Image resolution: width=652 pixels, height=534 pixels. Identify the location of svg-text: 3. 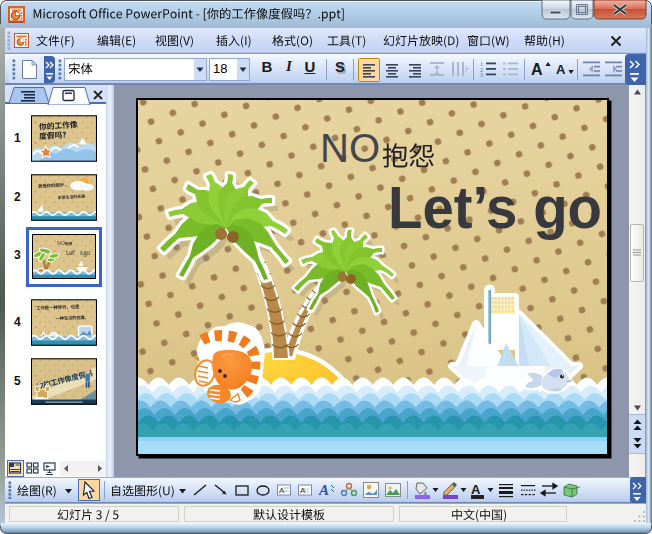
(482, 75).